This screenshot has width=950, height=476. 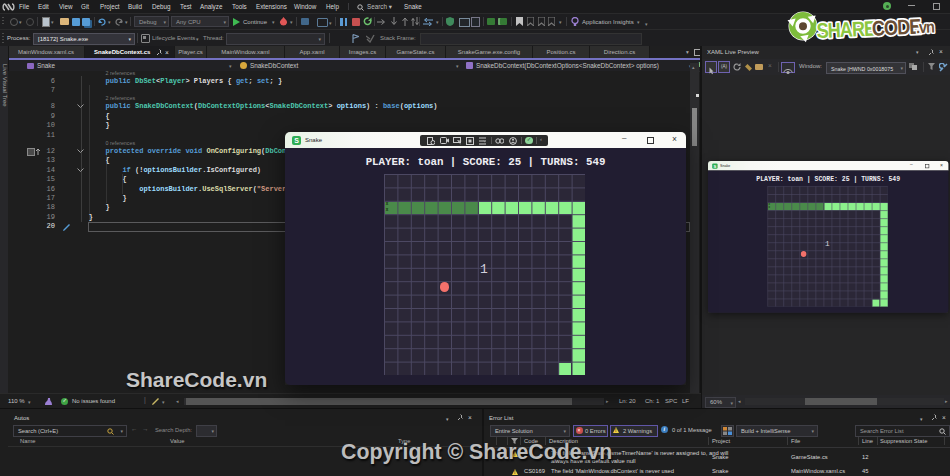 I want to click on svg-text: CODE, so click(x=896, y=27).